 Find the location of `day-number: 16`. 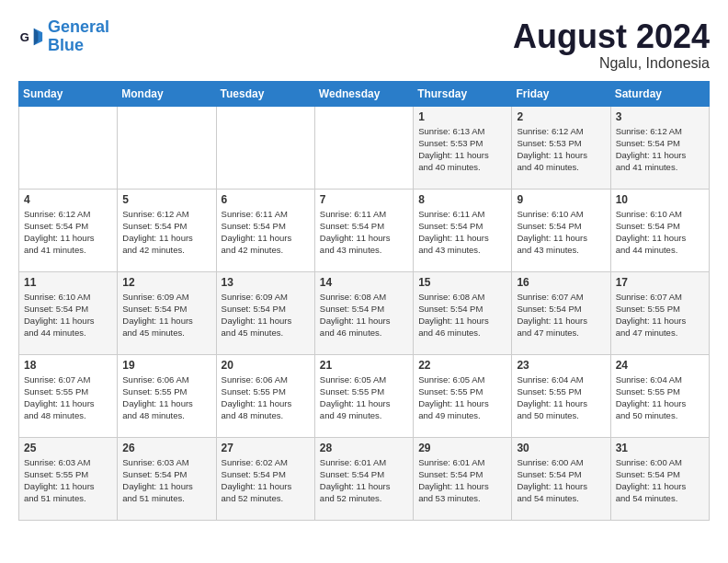

day-number: 16 is located at coordinates (561, 282).